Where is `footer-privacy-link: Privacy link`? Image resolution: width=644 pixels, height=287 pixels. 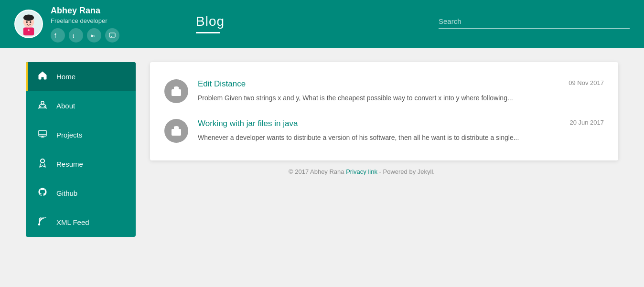
footer-privacy-link: Privacy link is located at coordinates (362, 172).